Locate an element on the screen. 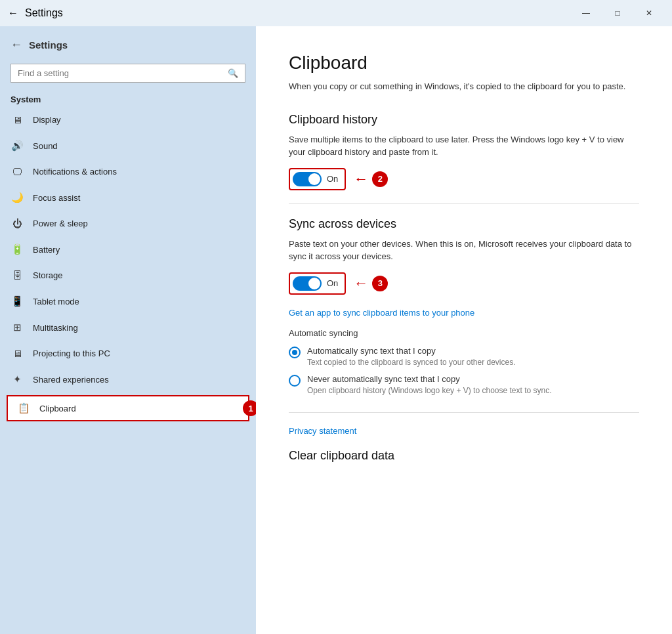 This screenshot has height=634, width=672. badge-2: 2 is located at coordinates (380, 179).